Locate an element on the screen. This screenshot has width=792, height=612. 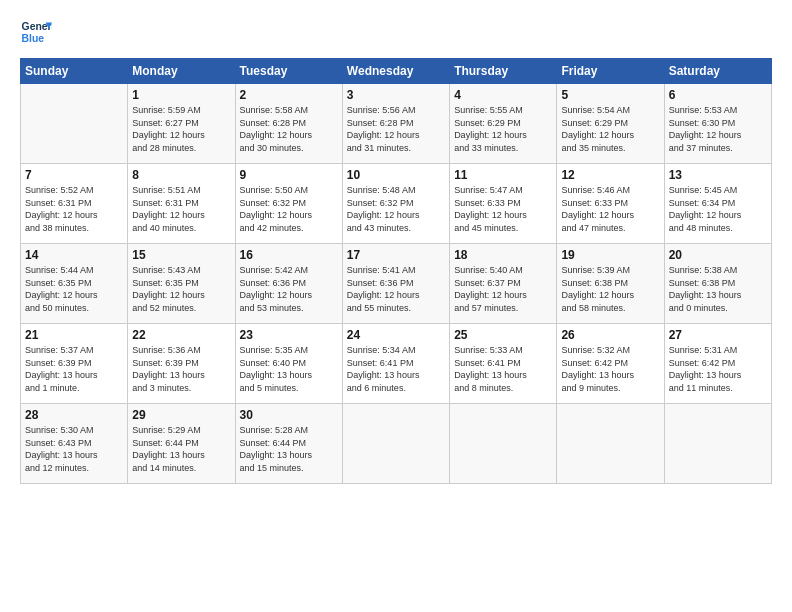
day-info: Sunrise: 5:42 AM Sunset: 6:36 PM Dayligh… is located at coordinates (289, 289).